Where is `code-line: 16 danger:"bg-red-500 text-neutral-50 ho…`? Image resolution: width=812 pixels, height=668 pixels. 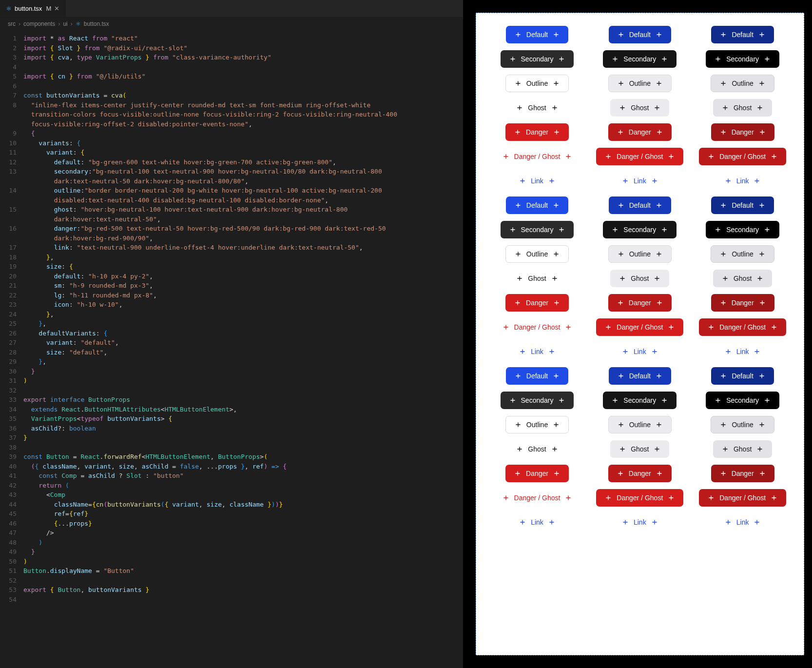
code-line: 16 danger:"bg-red-500 text-neutral-50 ho… is located at coordinates (232, 229).